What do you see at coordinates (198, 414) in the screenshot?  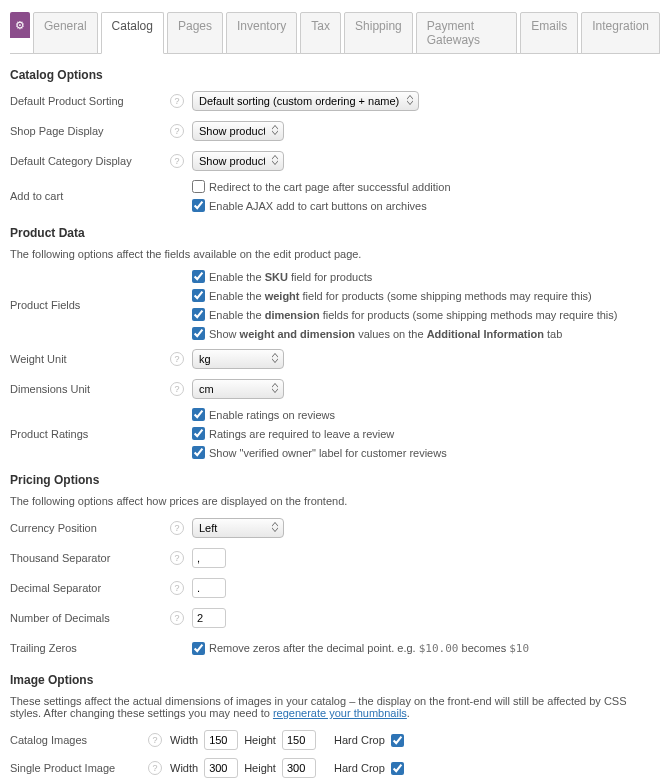 I see `enable-ratings-checkbox` at bounding box center [198, 414].